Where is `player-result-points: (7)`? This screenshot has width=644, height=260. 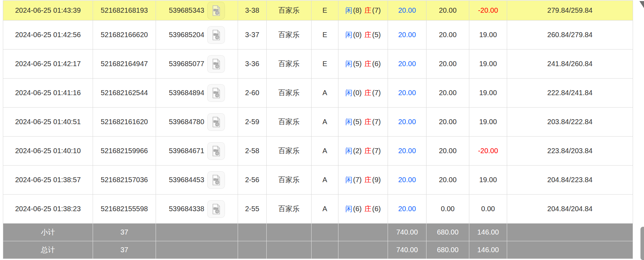 player-result-points: (7) is located at coordinates (357, 180).